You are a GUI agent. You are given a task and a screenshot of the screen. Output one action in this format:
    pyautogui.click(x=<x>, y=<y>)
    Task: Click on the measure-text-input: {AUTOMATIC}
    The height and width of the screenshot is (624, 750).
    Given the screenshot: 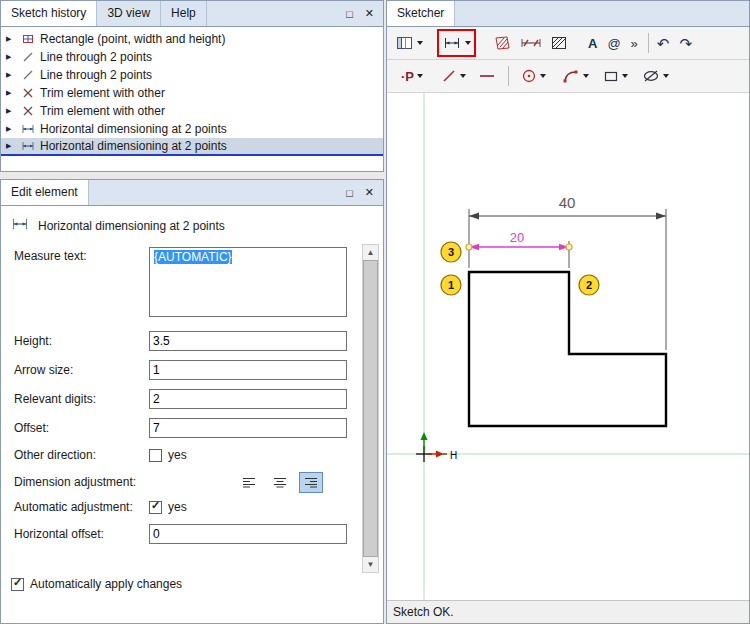 What is the action you would take?
    pyautogui.click(x=248, y=282)
    